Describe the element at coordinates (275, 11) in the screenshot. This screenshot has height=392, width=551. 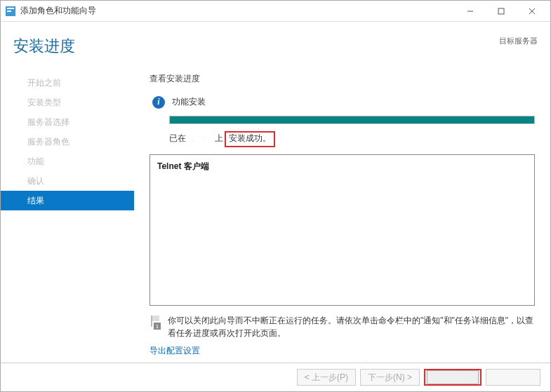
I see `titlebar: 添加角色和功能向导` at that location.